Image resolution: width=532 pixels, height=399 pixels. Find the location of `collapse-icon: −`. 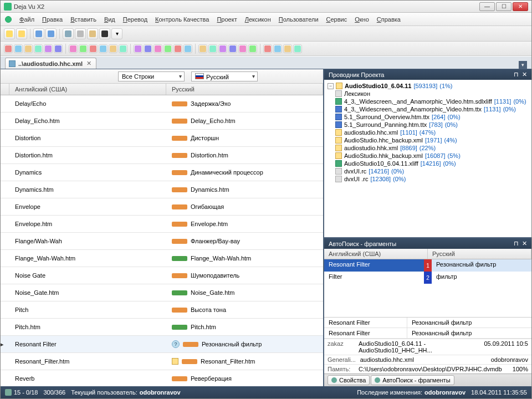

collapse-icon: − is located at coordinates (330, 86).